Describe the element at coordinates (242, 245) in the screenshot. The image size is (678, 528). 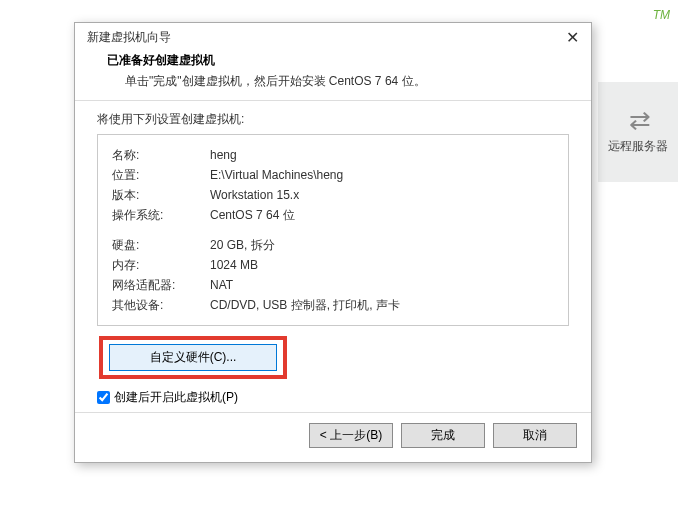
I see `disk-value: 20 GB, 拆分` at that location.